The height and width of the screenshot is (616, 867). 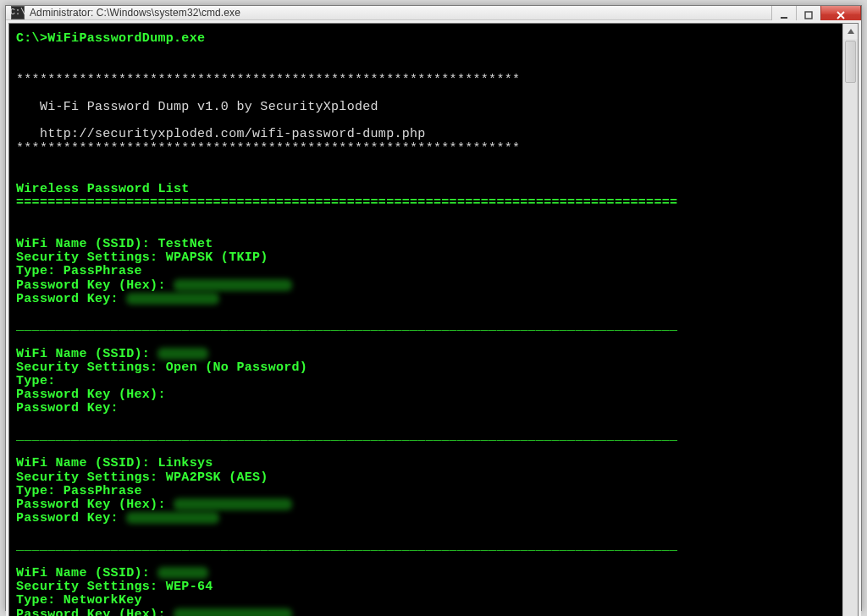 What do you see at coordinates (347, 203) in the screenshot?
I see `section-rule: ========================================…` at bounding box center [347, 203].